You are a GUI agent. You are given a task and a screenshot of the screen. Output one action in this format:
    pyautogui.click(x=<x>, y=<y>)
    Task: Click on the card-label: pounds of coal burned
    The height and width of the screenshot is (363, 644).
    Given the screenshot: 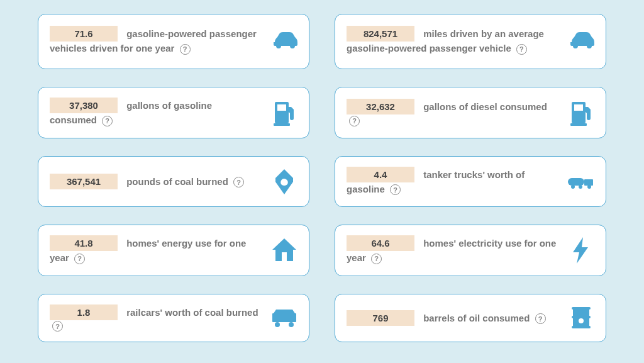 What is the action you would take?
    pyautogui.click(x=177, y=181)
    